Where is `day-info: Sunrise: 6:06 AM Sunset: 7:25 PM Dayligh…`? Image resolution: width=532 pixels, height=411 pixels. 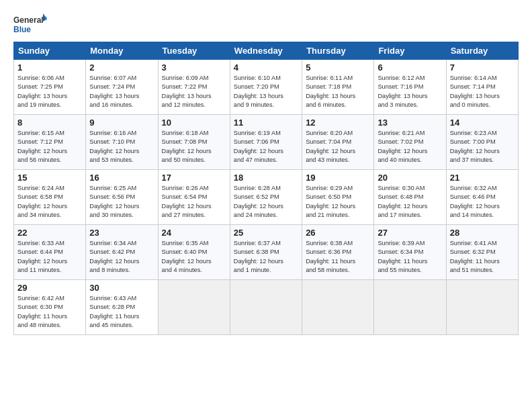 day-info: Sunrise: 6:06 AM Sunset: 7:25 PM Dayligh… is located at coordinates (50, 91).